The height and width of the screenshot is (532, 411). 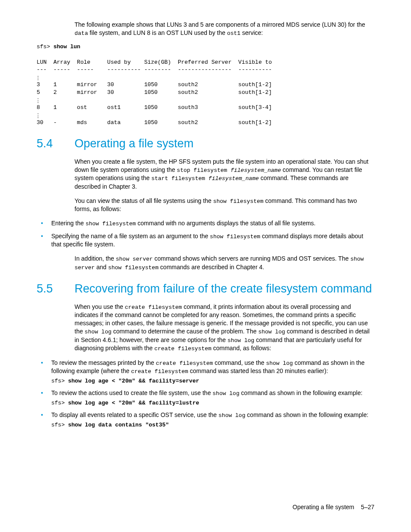 What do you see at coordinates (224, 328) in the screenshot?
I see `sec55-p1: When you use the create filesystem comma…` at bounding box center [224, 328].